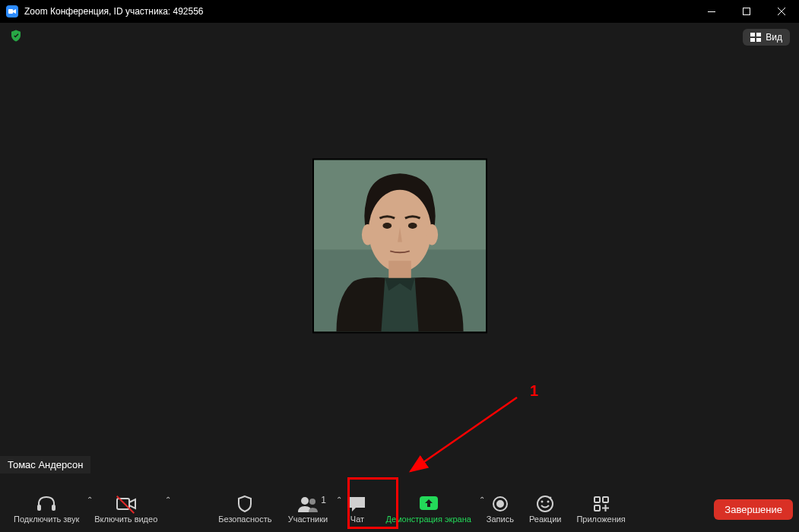  What do you see at coordinates (428, 509) in the screenshot?
I see `share-screen-button: Демонстрация экрана ⌃` at bounding box center [428, 509].